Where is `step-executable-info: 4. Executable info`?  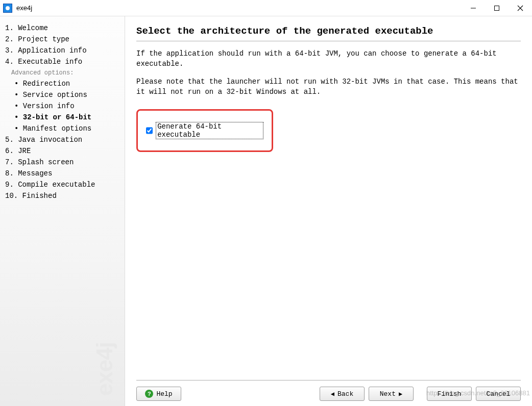
step-executable-info: 4. Executable info is located at coordinates (62, 62).